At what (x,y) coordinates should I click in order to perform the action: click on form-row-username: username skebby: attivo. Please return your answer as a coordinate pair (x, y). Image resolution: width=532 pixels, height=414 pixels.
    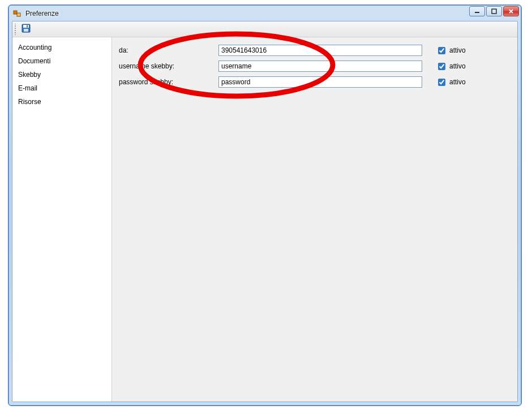
    Looking at the image, I should click on (315, 66).